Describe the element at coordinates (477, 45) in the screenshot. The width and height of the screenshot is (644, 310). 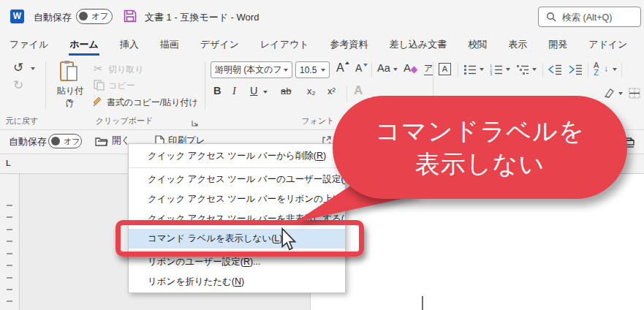
I see `tab-review: 校閲` at that location.